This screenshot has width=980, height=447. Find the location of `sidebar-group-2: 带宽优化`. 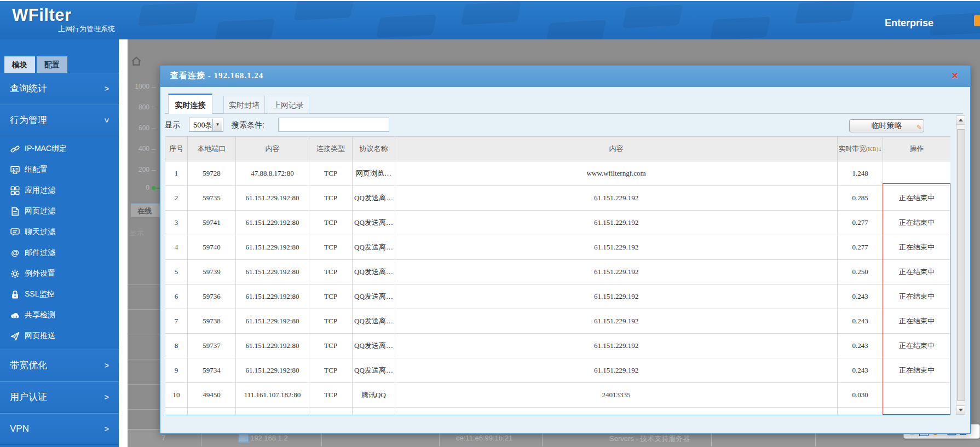

sidebar-group-2: 带宽优化 is located at coordinates (59, 365).